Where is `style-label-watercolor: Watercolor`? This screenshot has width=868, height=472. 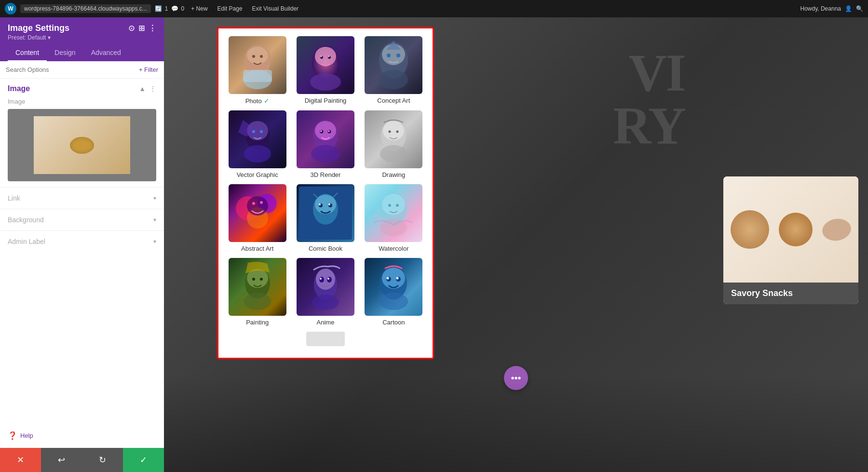
style-label-watercolor: Watercolor is located at coordinates (393, 249).